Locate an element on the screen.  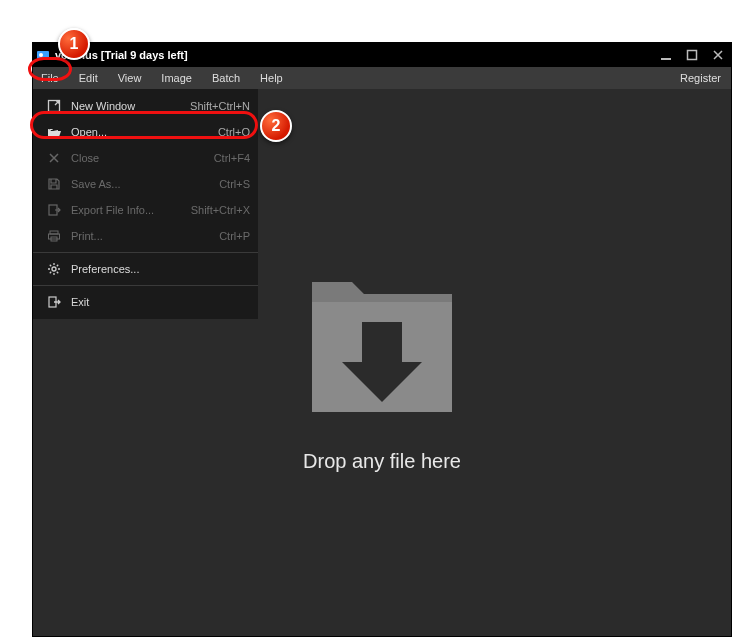
gear-icon is located at coordinates (54, 269).